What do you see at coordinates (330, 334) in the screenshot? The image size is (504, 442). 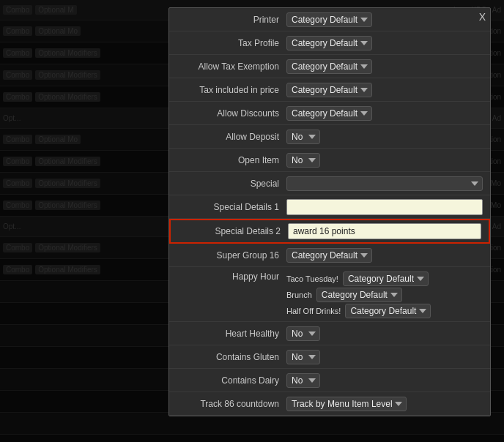 I see `heart-healthy-row: Heart Healthy No Yes` at bounding box center [330, 334].